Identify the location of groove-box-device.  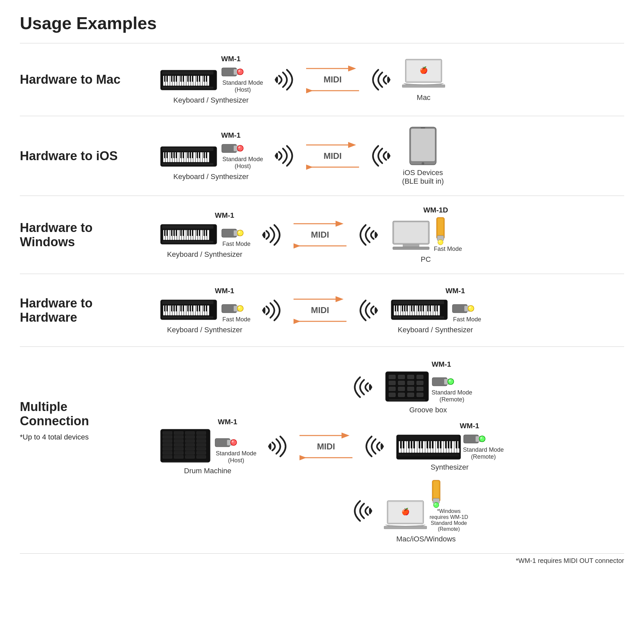
(407, 387).